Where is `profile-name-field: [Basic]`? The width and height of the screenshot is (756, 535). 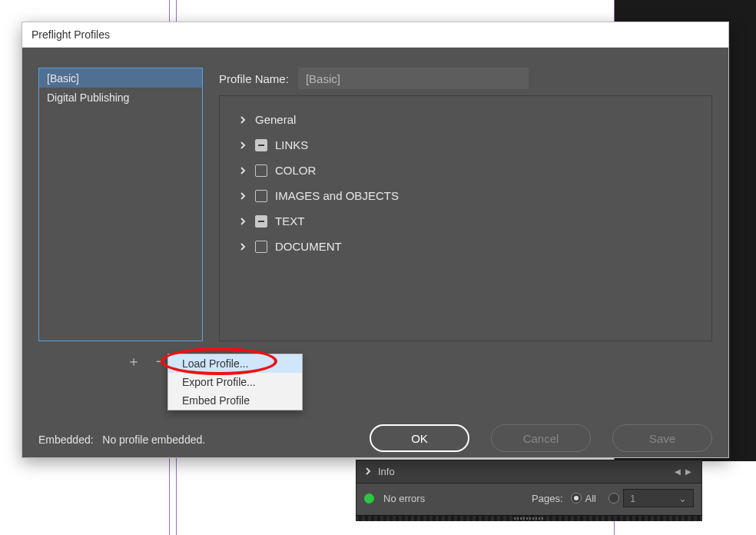
profile-name-field: [Basic] is located at coordinates (413, 78).